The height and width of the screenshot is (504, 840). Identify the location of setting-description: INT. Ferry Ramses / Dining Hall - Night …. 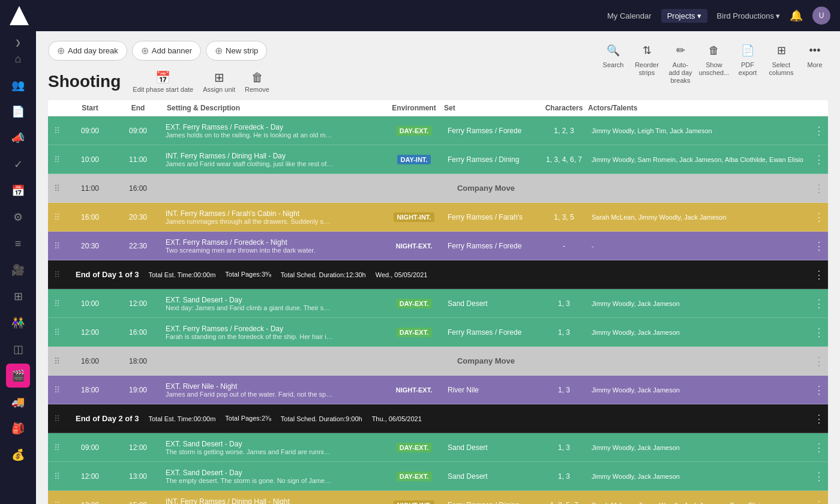
(273, 500).